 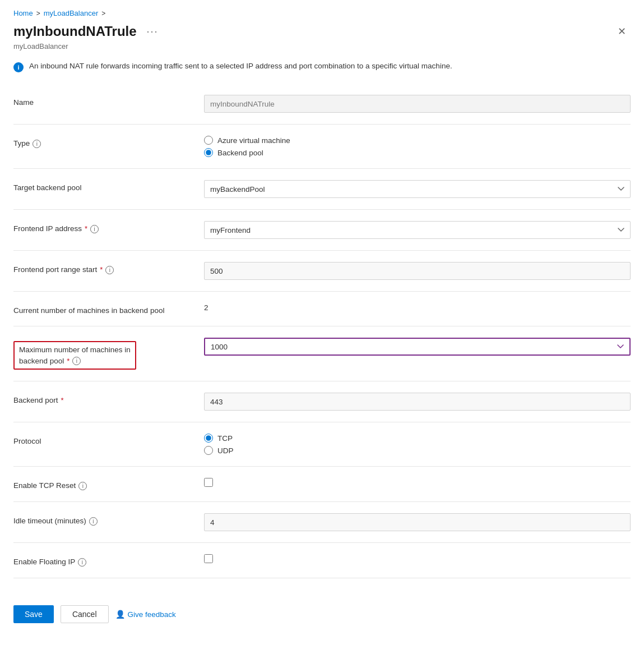 I want to click on frontend-port-required: *, so click(x=101, y=269).